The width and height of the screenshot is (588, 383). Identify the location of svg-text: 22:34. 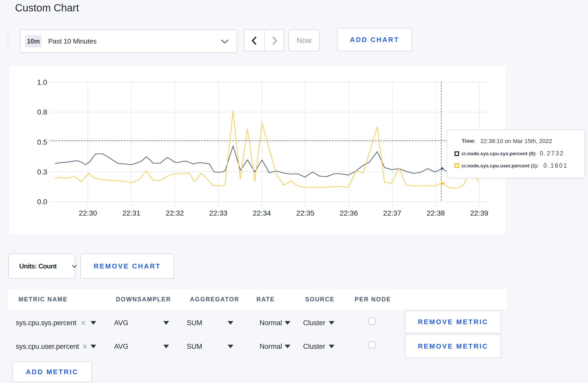
(262, 213).